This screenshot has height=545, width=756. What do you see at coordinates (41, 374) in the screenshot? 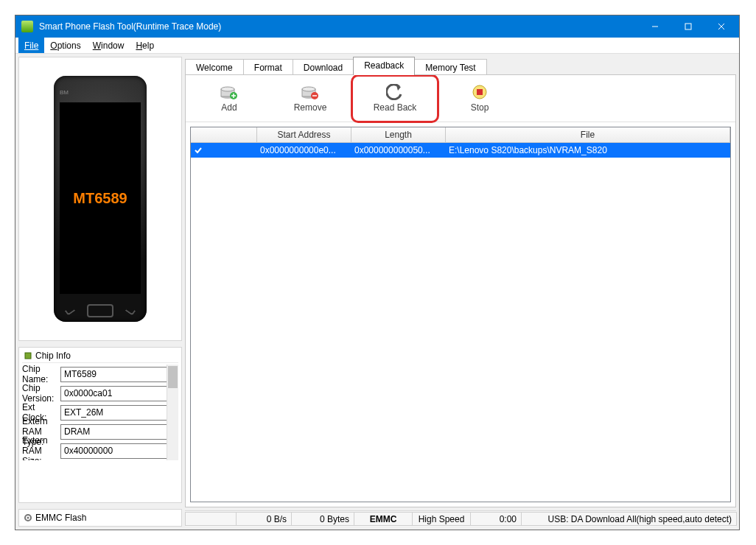
I see `chip-label: Chip Name:` at bounding box center [41, 374].